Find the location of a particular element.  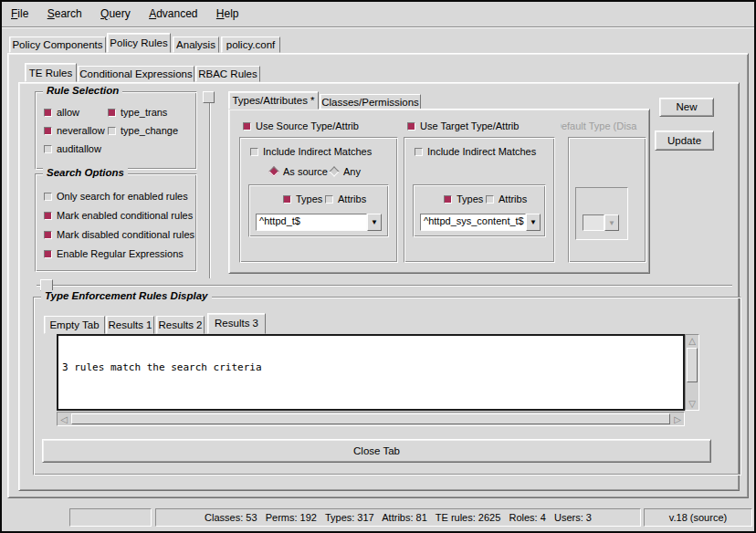

scroll-right-icon: ▷ is located at coordinates (677, 419).